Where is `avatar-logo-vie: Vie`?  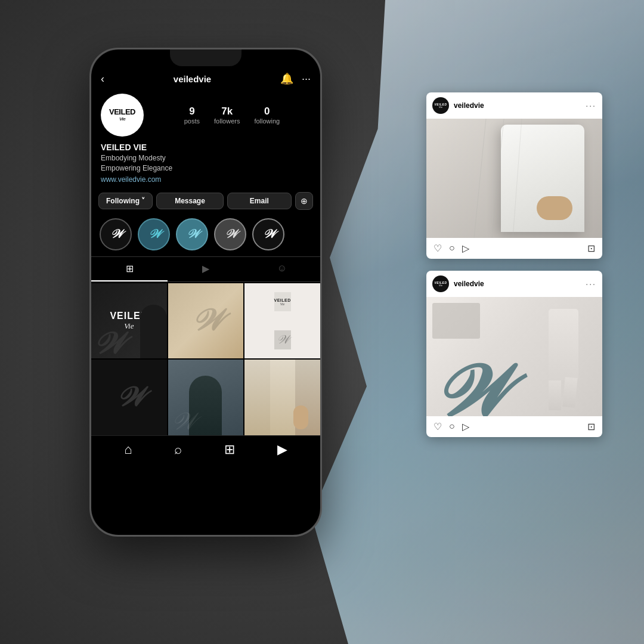
avatar-logo-vie: Vie is located at coordinates (122, 119).